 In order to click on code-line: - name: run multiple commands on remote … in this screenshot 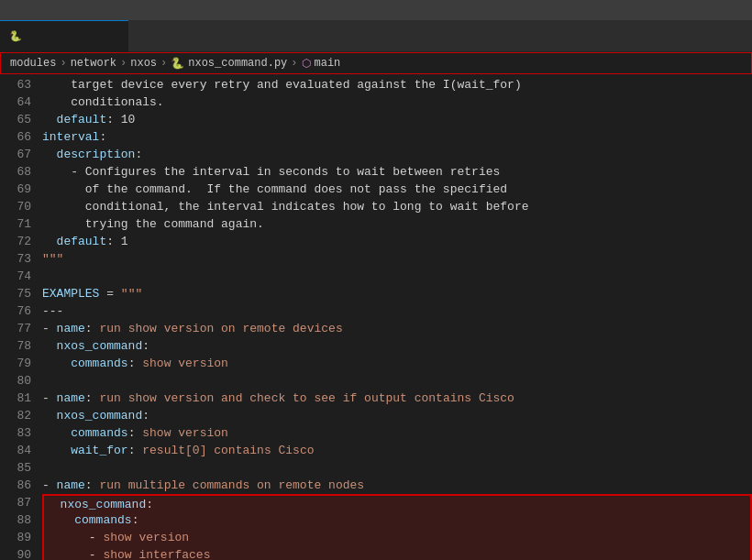, I will do `click(397, 486)`.